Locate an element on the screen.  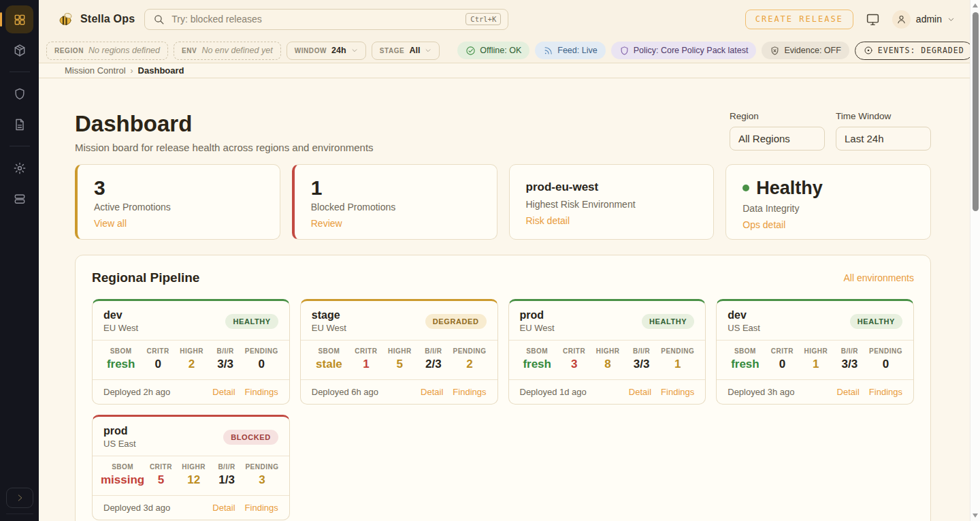
policy-status-chip: Policy: Core Policy Pack latest is located at coordinates (684, 50).